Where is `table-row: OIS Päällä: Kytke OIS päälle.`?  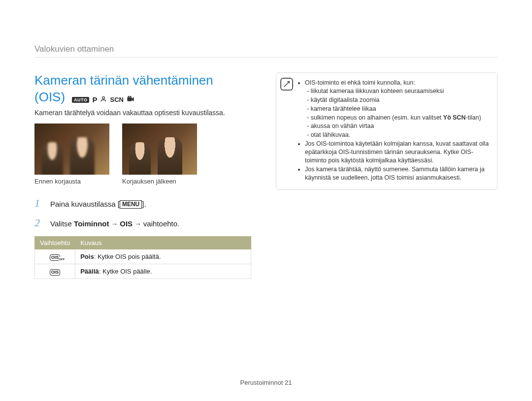 table-row: OIS Päällä: Kytke OIS päälle. is located at coordinates (143, 271).